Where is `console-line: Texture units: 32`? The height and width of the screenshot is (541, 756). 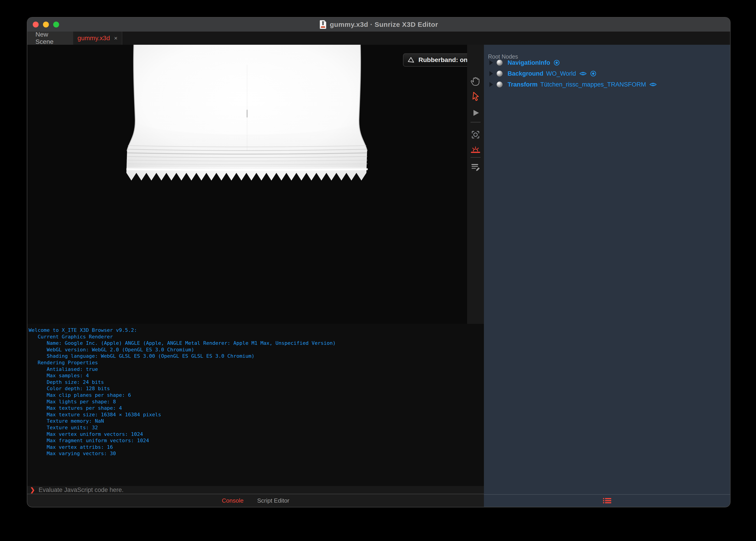
console-line: Texture units: 32 is located at coordinates (256, 428).